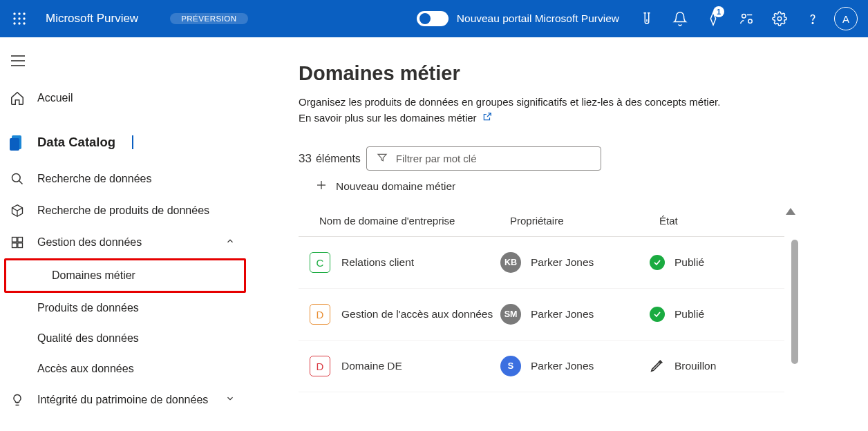  I want to click on owner-avatar: KB, so click(511, 262).